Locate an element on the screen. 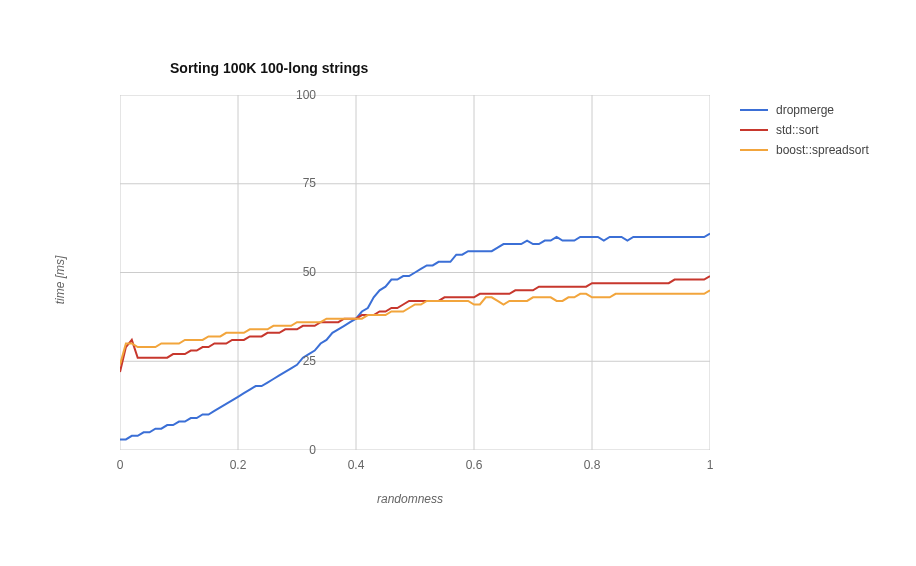 The image size is (916, 566). ytick: 100 is located at coordinates (281, 95).